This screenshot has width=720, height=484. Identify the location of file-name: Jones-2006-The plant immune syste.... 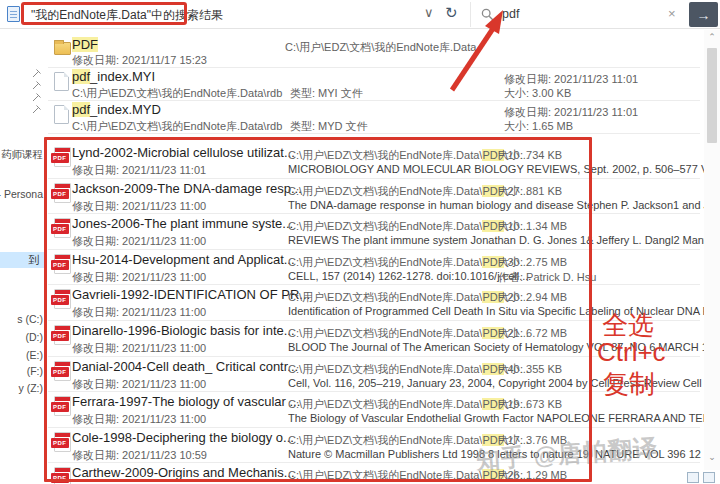
(182, 224).